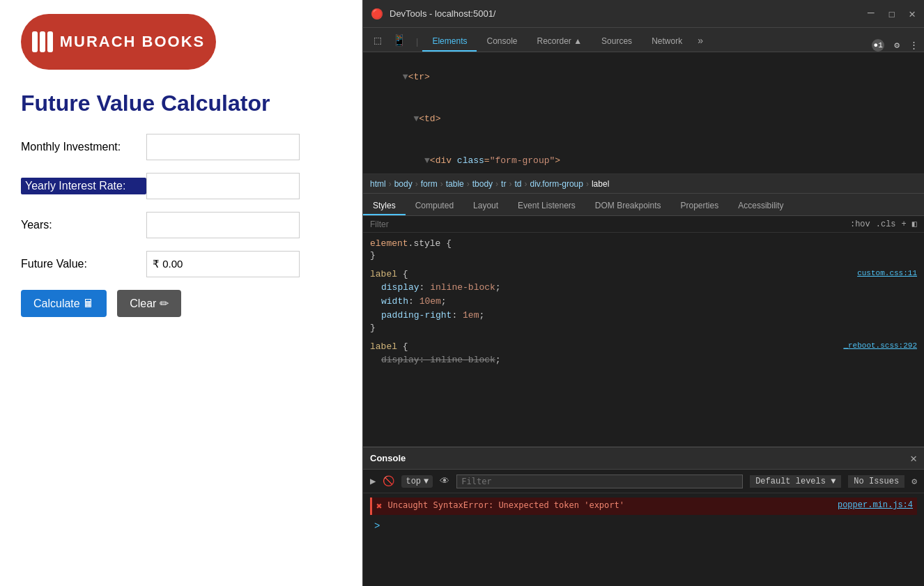  What do you see at coordinates (629, 206) in the screenshot?
I see `tab-dom-breakpoints: DOM Breakpoints` at bounding box center [629, 206].